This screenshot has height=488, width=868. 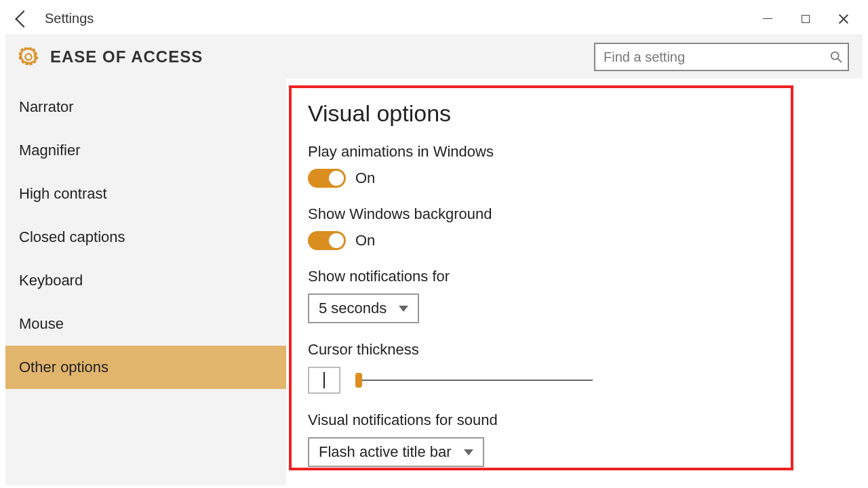 What do you see at coordinates (541, 439) in the screenshot?
I see `setting-visual-notifications-sound: Visual notifications for sound Flash act…` at bounding box center [541, 439].